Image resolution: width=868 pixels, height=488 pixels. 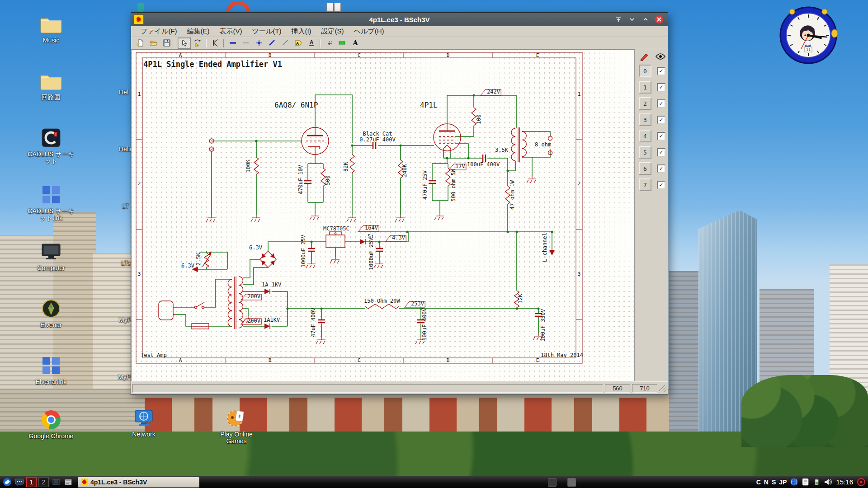 What do you see at coordinates (618, 19) in the screenshot?
I see `rollup-button` at bounding box center [618, 19].